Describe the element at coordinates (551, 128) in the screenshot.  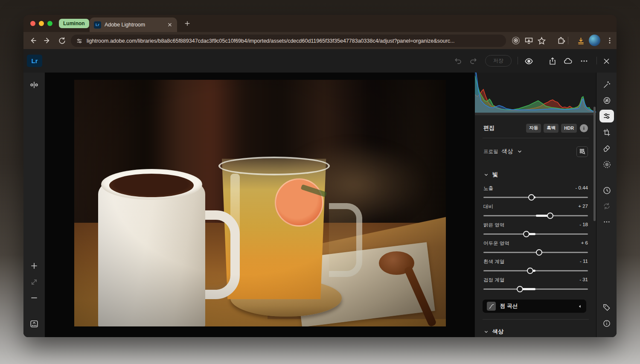
I see `bw-button: 흑백` at that location.